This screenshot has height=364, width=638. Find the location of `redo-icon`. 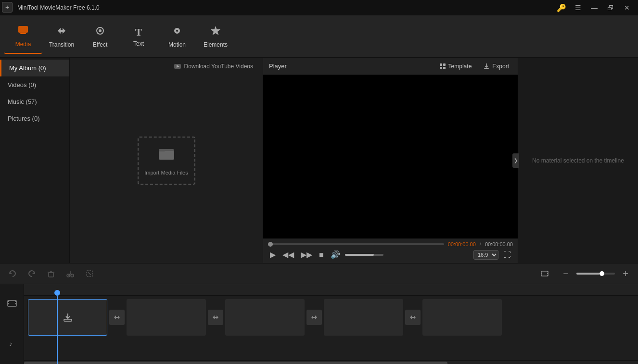

redo-icon is located at coordinates (32, 274).